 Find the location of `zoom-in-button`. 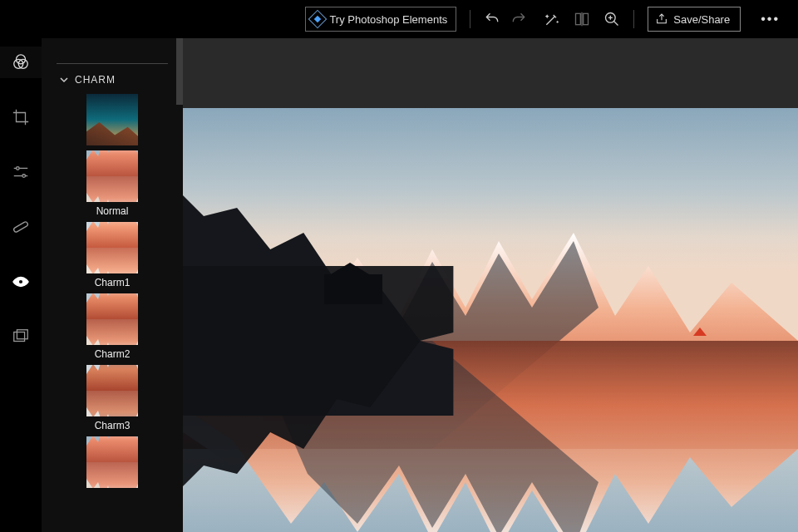

zoom-in-button is located at coordinates (612, 19).